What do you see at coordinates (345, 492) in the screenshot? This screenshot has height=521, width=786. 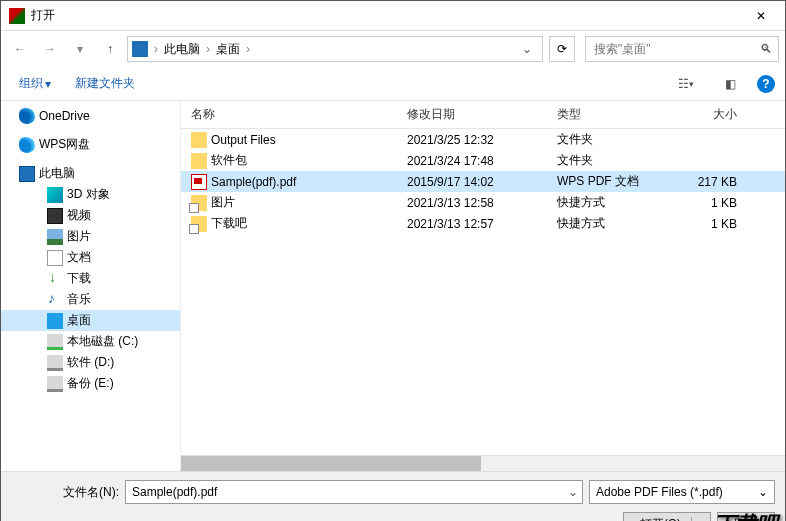 I see `filename-input` at bounding box center [345, 492].